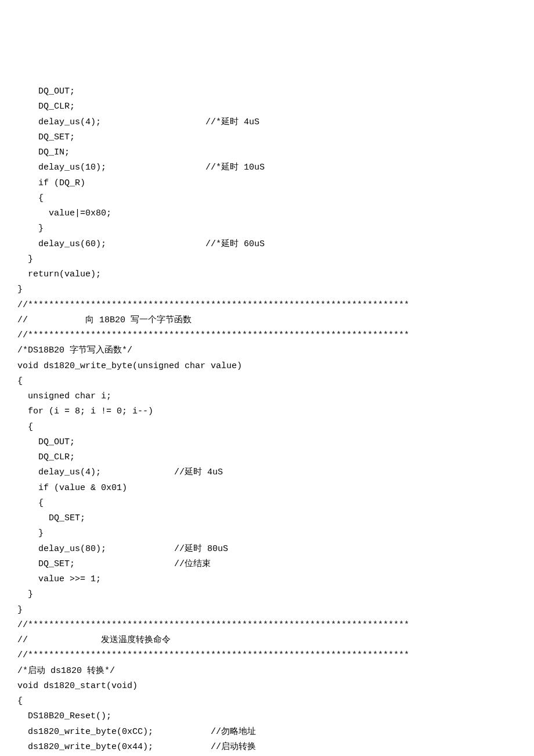 This screenshot has height=756, width=534. I want to click on code-line: if (DQ_R), so click(267, 183).